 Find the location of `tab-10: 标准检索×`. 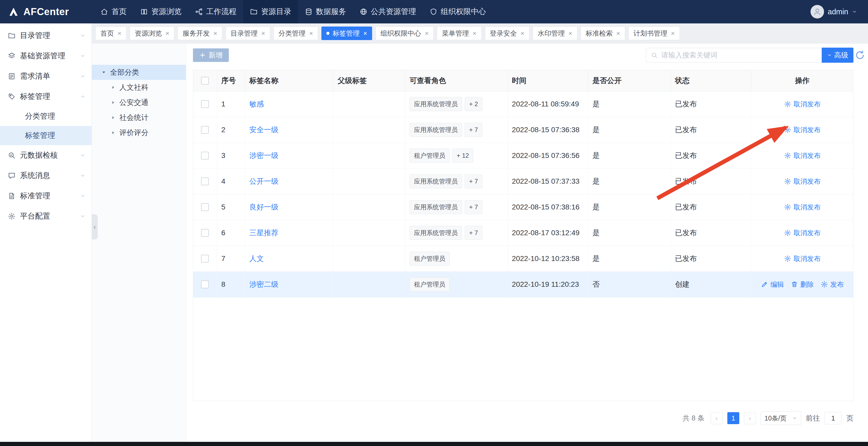

tab-10: 标准检索× is located at coordinates (603, 33).